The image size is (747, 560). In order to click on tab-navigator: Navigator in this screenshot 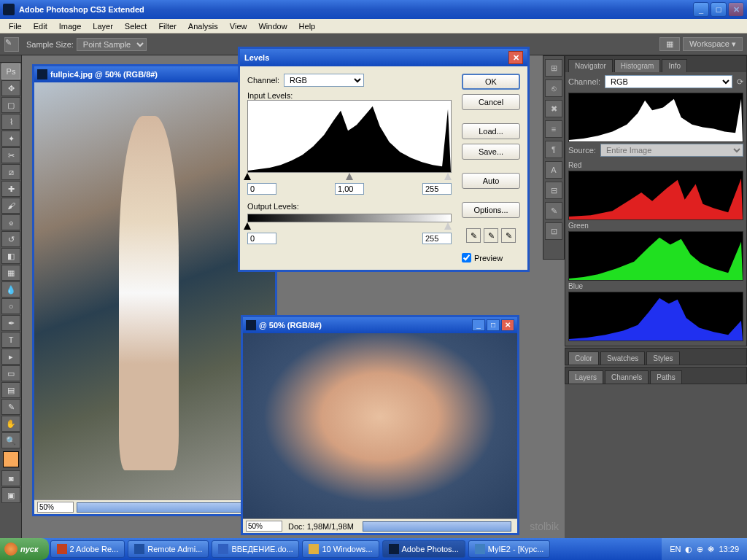, I will do `click(591, 66)`.